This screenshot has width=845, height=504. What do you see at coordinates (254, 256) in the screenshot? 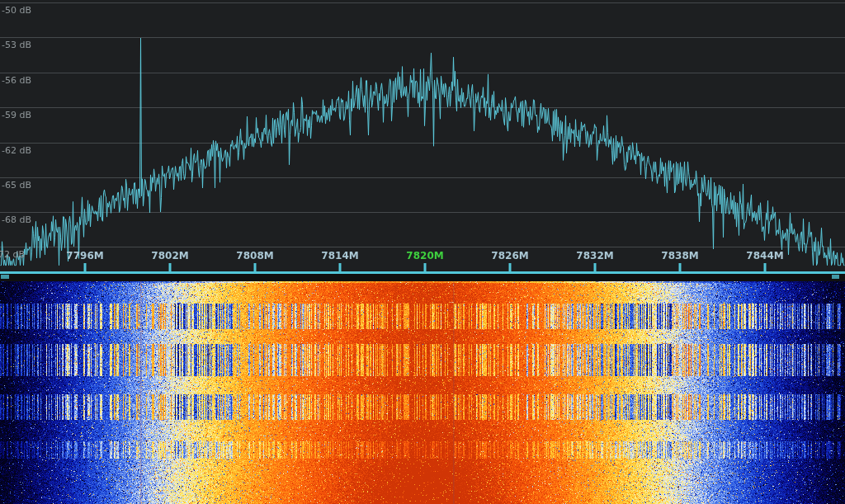
I see `freq-tick-label: 7808M` at bounding box center [254, 256].